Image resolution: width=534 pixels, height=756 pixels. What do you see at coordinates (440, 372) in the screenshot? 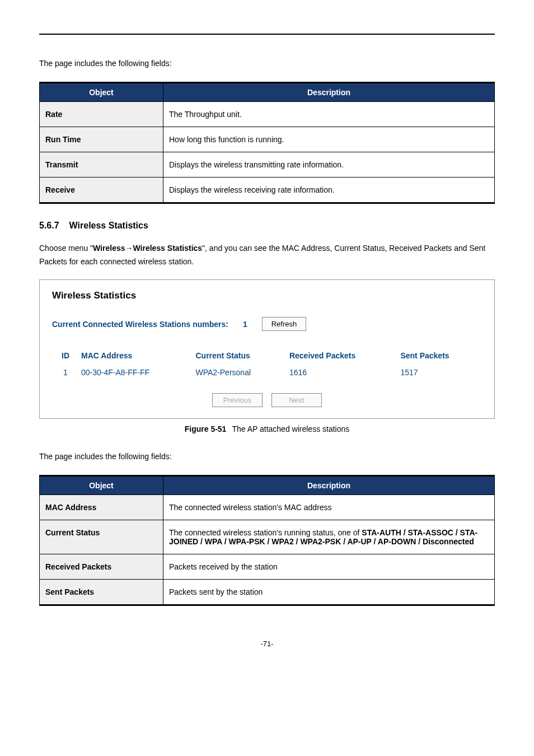
I see `station-sent-0: 1517` at bounding box center [440, 372].